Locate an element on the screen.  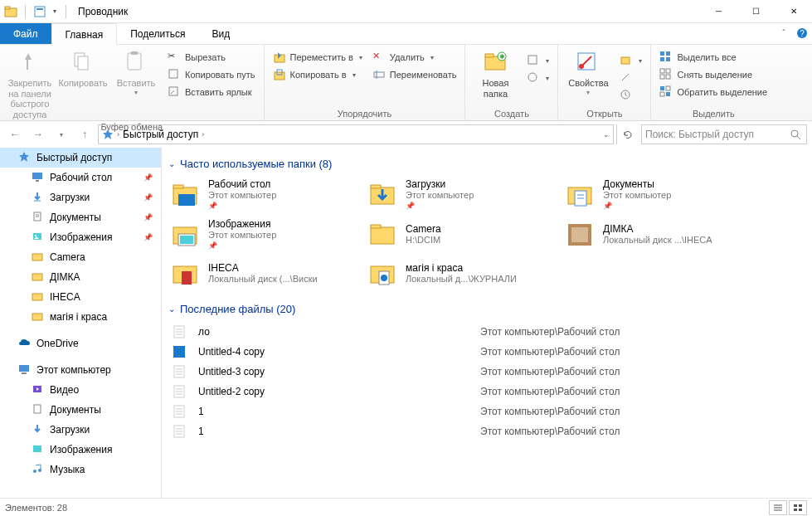
breadcrumb-root: Быстрый доступ is located at coordinates (161, 134).